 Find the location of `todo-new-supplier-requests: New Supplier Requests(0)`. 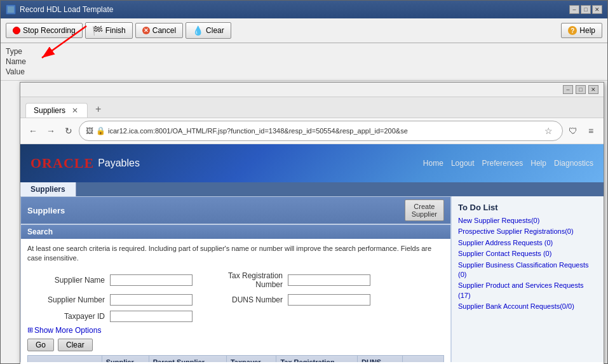

todo-new-supplier-requests: New Supplier Requests(0) is located at coordinates (527, 221).